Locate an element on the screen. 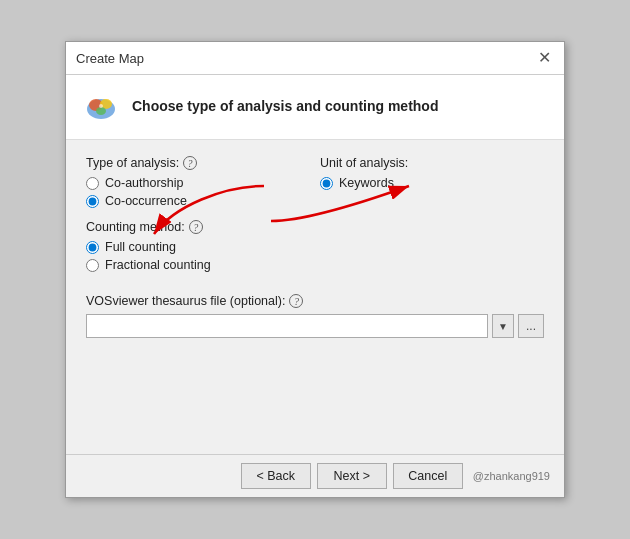 The image size is (630, 539). fractional-counting-label: Fractional counting is located at coordinates (158, 265).